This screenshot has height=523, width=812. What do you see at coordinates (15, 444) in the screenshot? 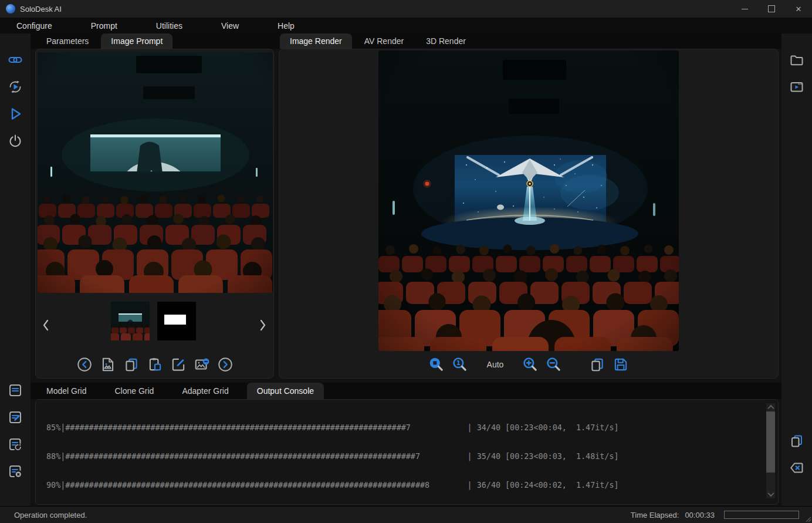
I see `refresh-log-button` at bounding box center [15, 444].